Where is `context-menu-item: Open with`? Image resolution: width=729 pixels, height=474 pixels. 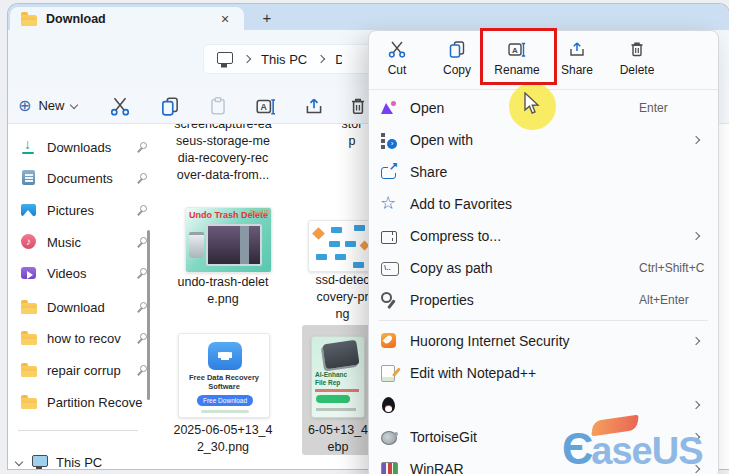
context-menu-item: Open with is located at coordinates (544, 140).